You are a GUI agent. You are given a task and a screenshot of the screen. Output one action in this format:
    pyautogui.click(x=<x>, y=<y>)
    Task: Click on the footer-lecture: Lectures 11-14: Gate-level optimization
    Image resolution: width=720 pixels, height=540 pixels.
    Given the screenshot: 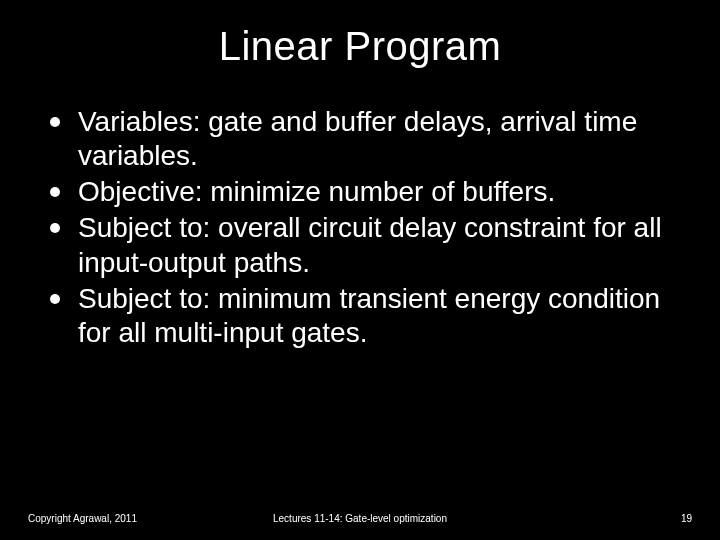 What is the action you would take?
    pyautogui.click(x=360, y=518)
    